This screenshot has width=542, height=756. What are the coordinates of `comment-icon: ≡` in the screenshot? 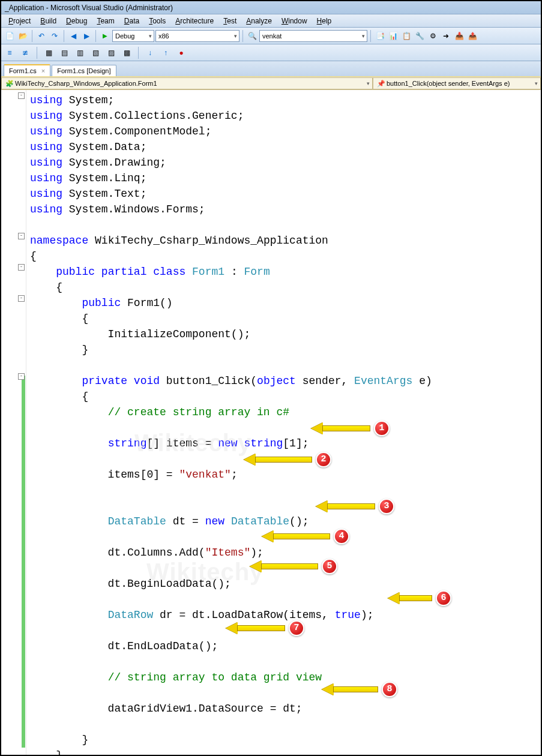 It's located at (10, 53).